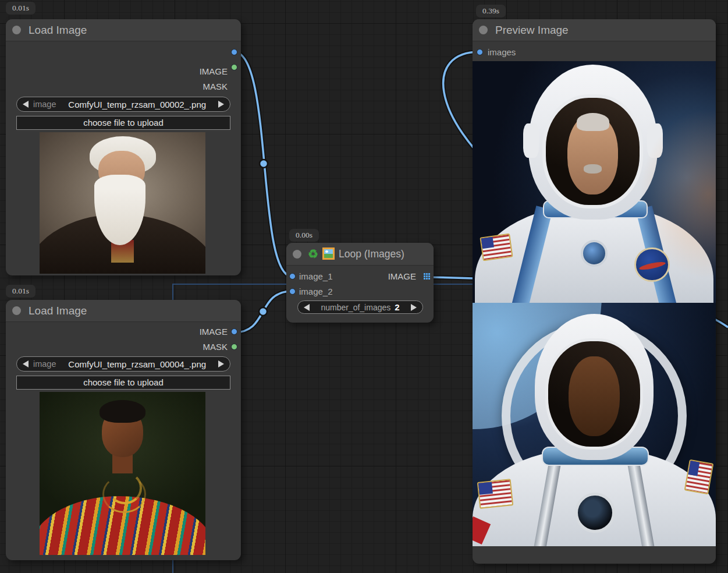 This screenshot has width=728, height=573. Describe the element at coordinates (502, 52) in the screenshot. I see `input-label-images: images` at that location.